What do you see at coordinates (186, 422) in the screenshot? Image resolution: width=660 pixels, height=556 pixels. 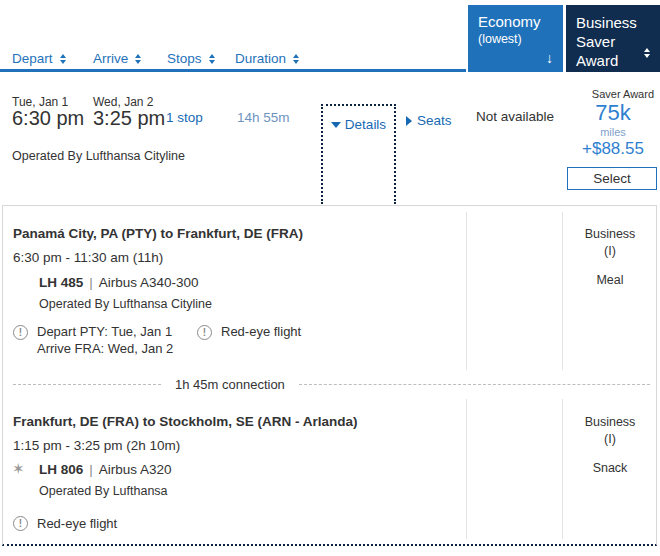 I see `segment2-route: Frankfurt, DE (FRA) to Stockholm, SE (AR…` at bounding box center [186, 422].